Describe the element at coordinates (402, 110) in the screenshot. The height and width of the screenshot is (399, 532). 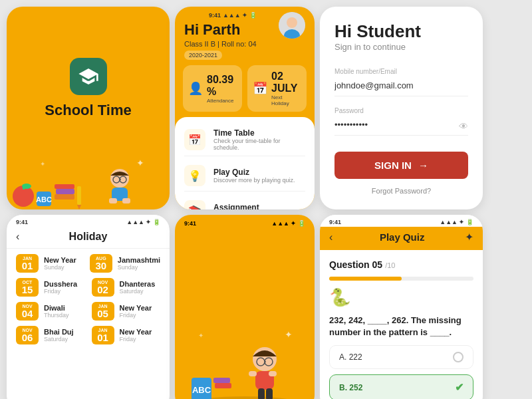
I see `password-label: Password` at that location.